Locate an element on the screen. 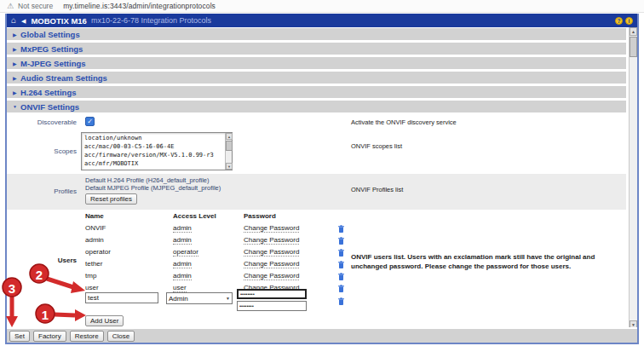 The height and width of the screenshot is (346, 644). home-icon: ⌂ is located at coordinates (14, 20).